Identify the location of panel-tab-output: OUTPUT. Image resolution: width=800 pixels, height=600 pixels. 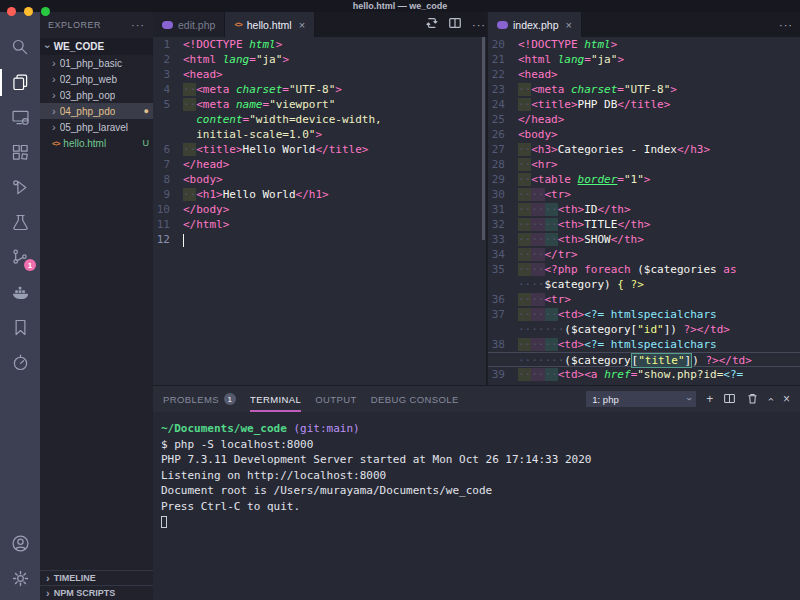
(336, 399).